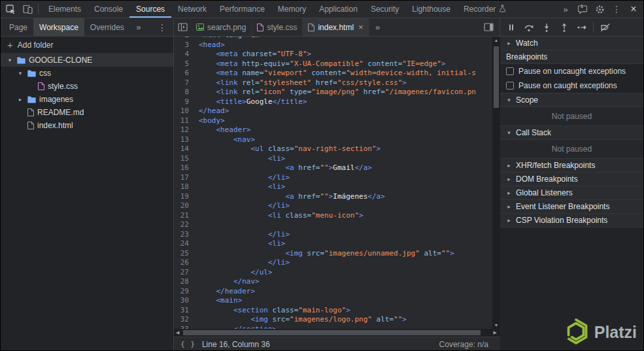  What do you see at coordinates (571, 101) in the screenshot?
I see `section-scope: ▾Scope` at bounding box center [571, 101].